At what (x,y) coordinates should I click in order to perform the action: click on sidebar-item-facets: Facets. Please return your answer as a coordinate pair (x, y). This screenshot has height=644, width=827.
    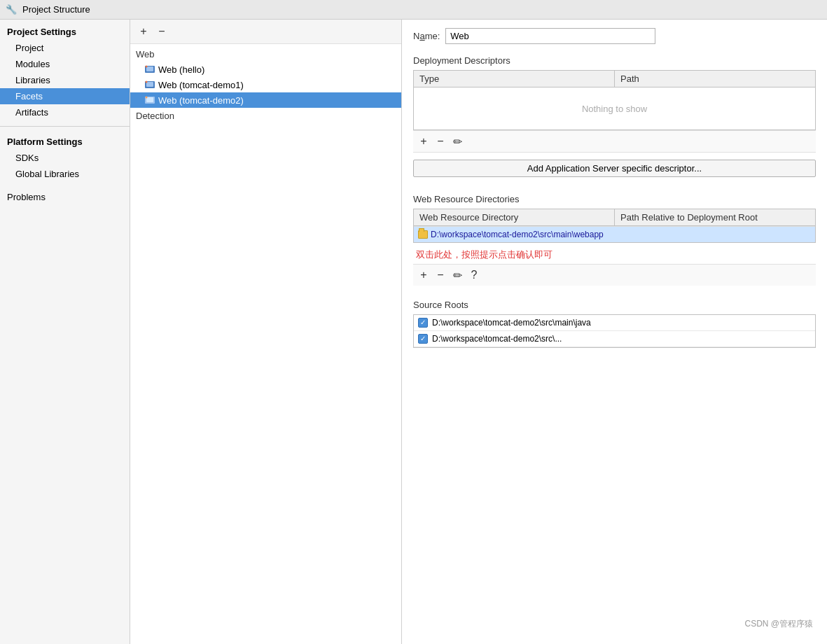
    Looking at the image, I should click on (64, 97).